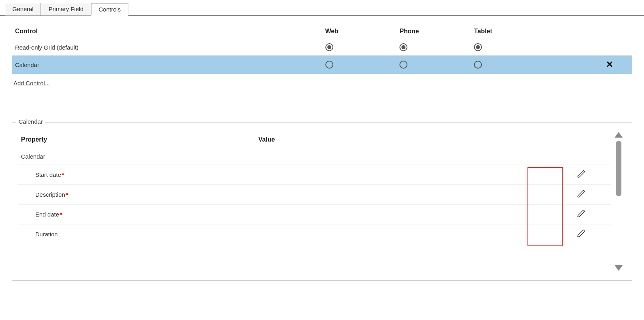  What do you see at coordinates (617, 64) in the screenshot?
I see `remove-control-icon: ✕` at bounding box center [617, 64].